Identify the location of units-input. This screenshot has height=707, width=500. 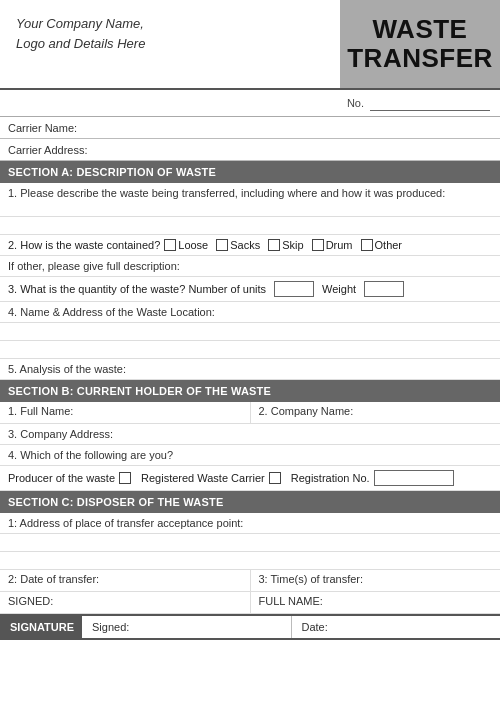
(294, 289).